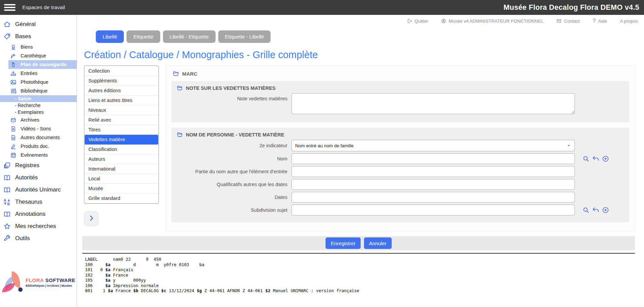 The image size is (644, 307). I want to click on expand-panel-button, so click(91, 219).